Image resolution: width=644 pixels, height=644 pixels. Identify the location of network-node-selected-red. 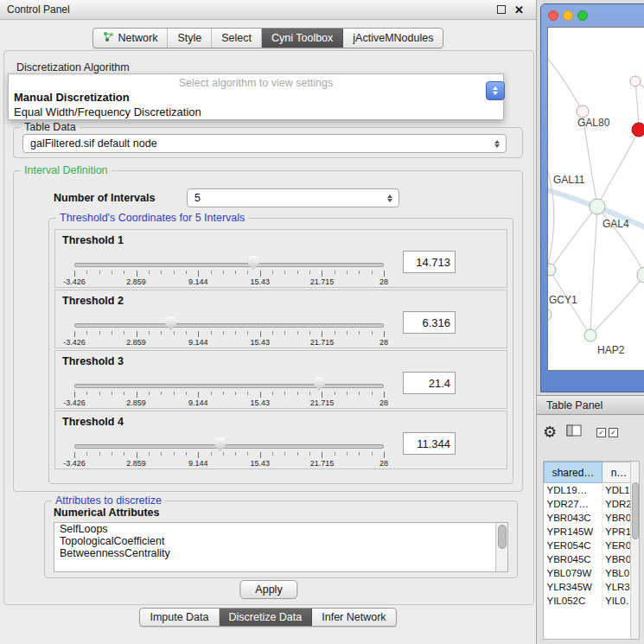
(638, 130).